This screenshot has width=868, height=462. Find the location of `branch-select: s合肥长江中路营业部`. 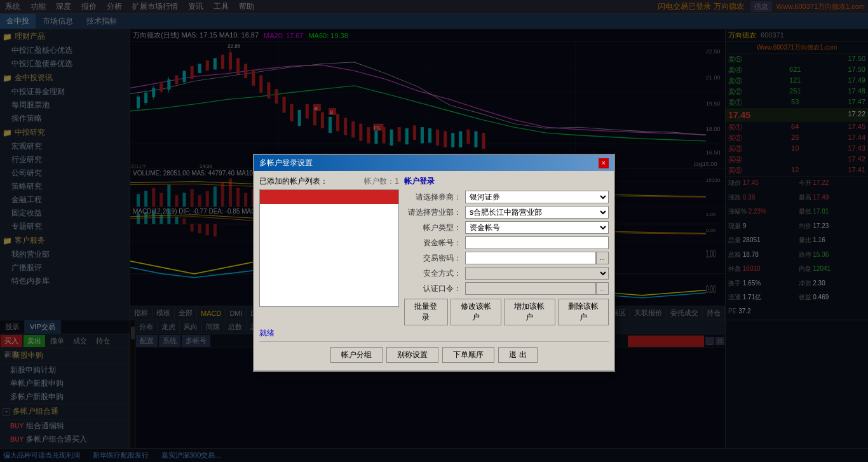

branch-select: s合肥长江中路营业部 is located at coordinates (537, 212).